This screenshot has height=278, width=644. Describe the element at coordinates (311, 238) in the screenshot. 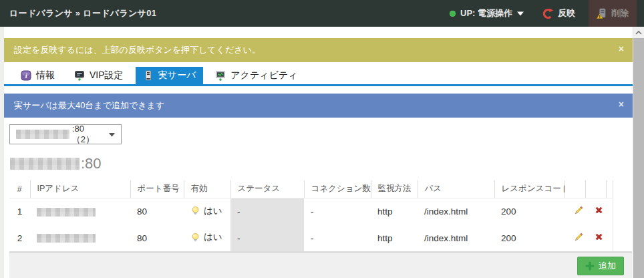

I see `table-row: 2 80 はい` at that location.